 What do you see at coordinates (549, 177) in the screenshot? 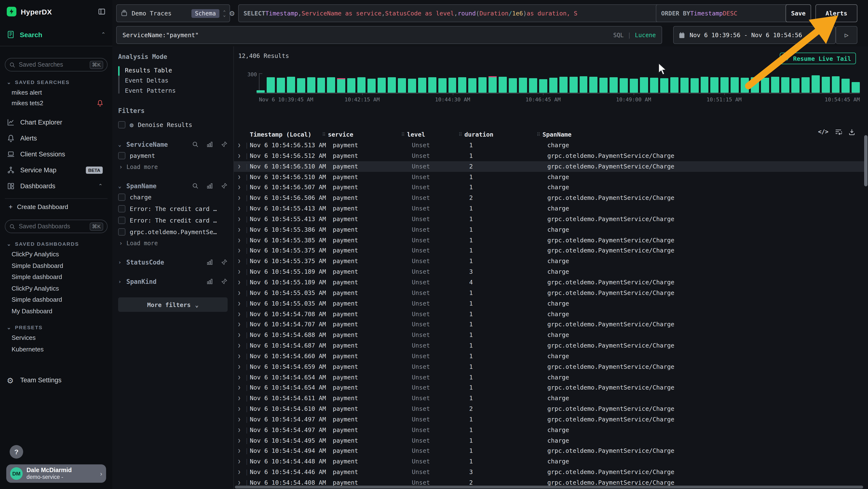
I see `table-row: ❯|Nov 6 10:54:56.510 AMpaymentUnset1char…` at bounding box center [549, 177].